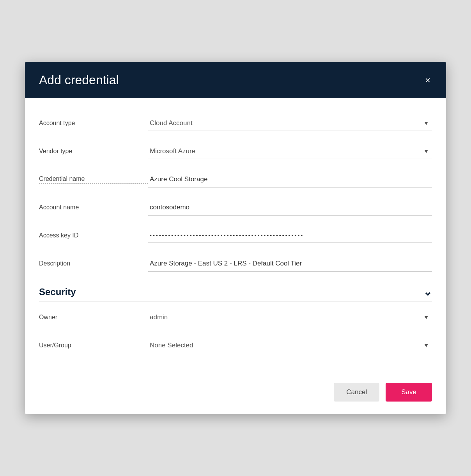 The width and height of the screenshot is (471, 476). Describe the element at coordinates (94, 345) in the screenshot. I see `user-group-label: User/Group` at that location.